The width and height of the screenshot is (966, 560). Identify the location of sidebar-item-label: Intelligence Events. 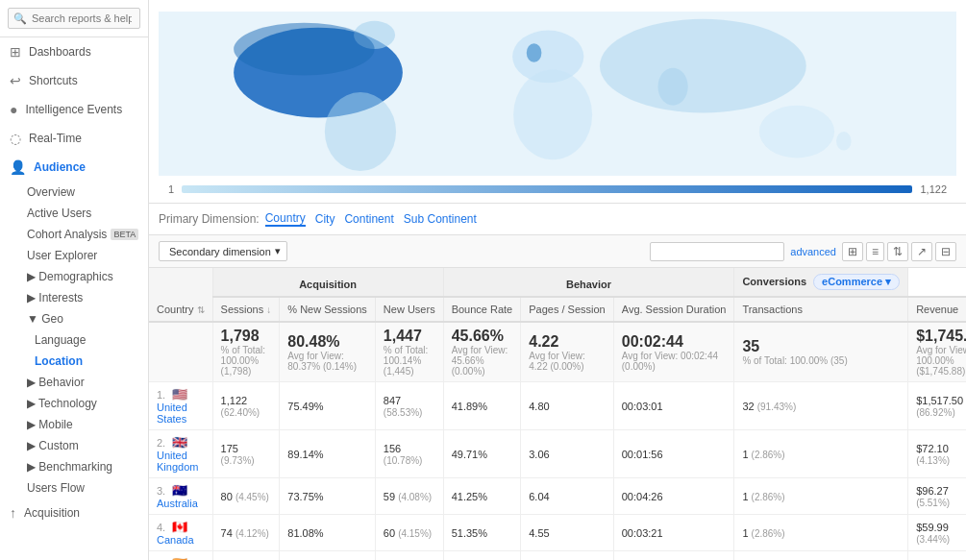
(73, 110).